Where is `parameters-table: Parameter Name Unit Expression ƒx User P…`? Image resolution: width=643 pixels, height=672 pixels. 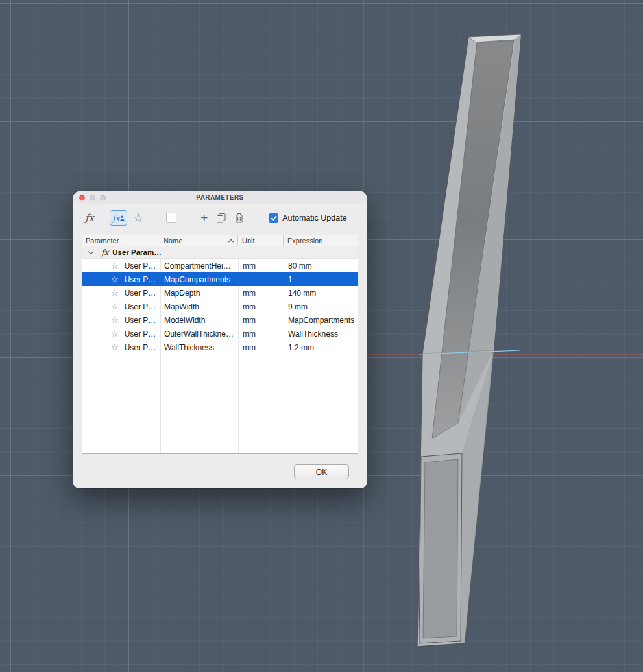 parameters-table: Parameter Name Unit Expression ƒx User P… is located at coordinates (220, 344).